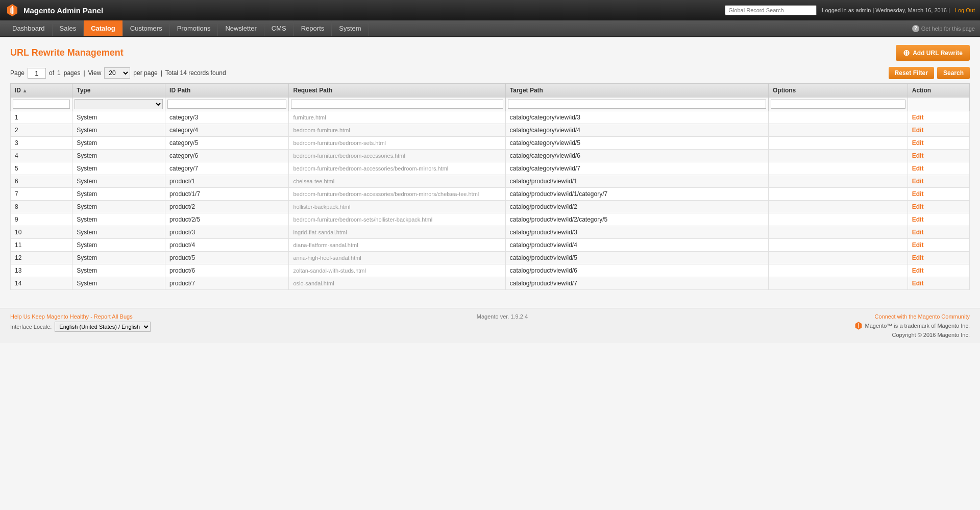 Image resolution: width=980 pixels, height=510 pixels. Describe the element at coordinates (933, 53) in the screenshot. I see `add-url-rewrite-button: ⊕ Add URL Rewrite` at that location.